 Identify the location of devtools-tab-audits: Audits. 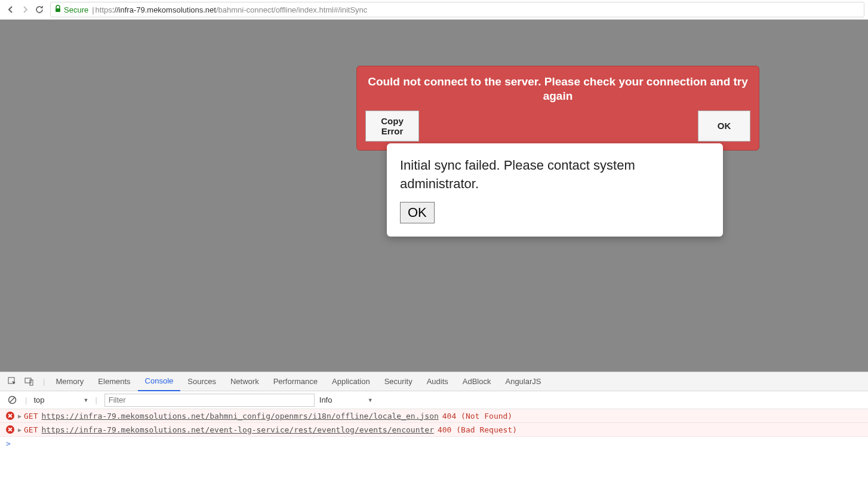
(438, 382).